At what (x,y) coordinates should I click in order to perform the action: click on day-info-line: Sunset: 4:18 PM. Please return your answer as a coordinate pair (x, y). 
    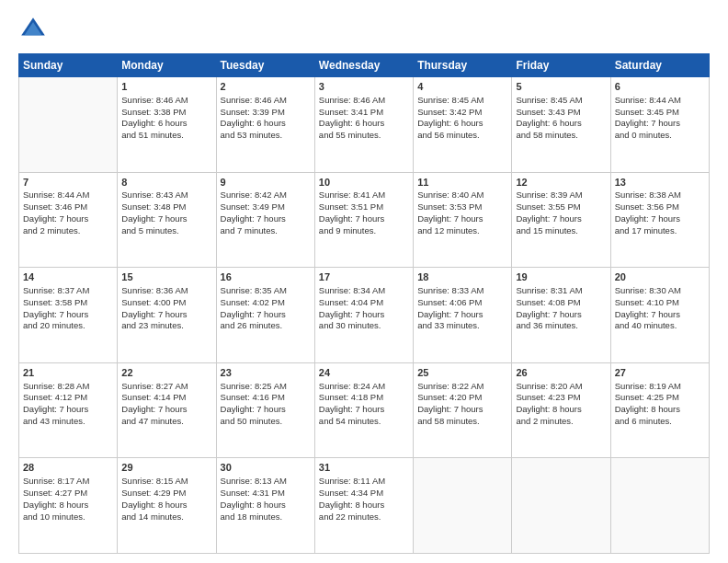
    Looking at the image, I should click on (364, 397).